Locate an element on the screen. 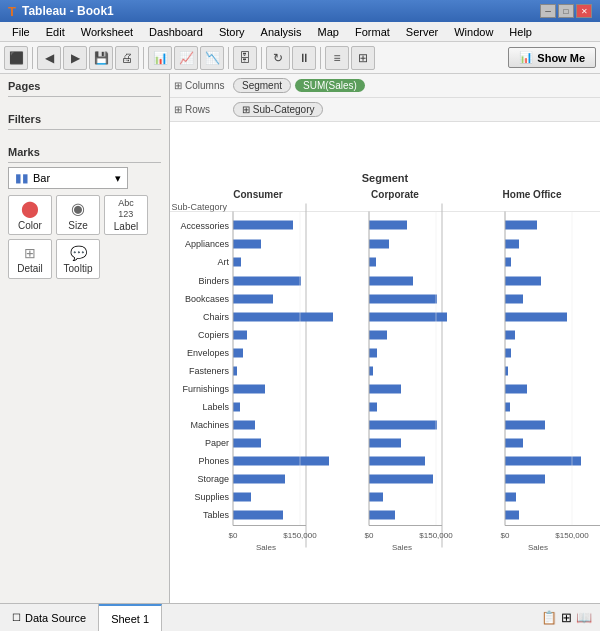 The image size is (600, 631). sort-button: ≡ is located at coordinates (337, 58).